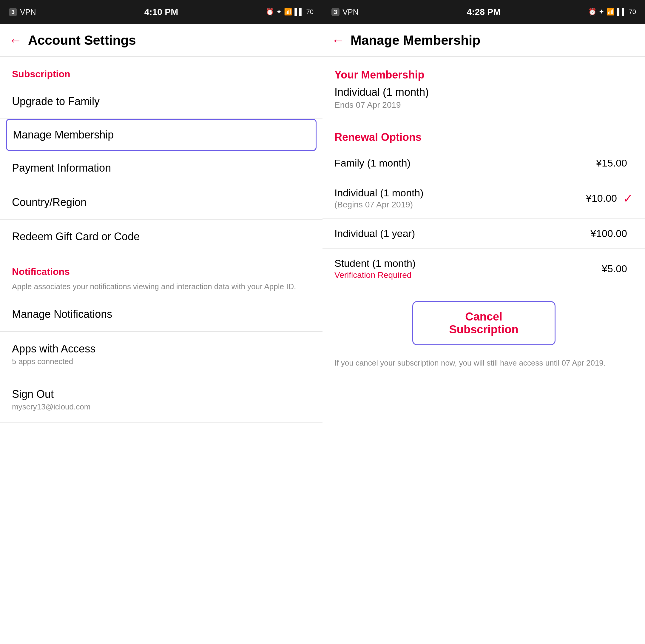 The height and width of the screenshot is (644, 645). What do you see at coordinates (622, 12) in the screenshot?
I see `right-signal-icon: ▌▌` at bounding box center [622, 12].